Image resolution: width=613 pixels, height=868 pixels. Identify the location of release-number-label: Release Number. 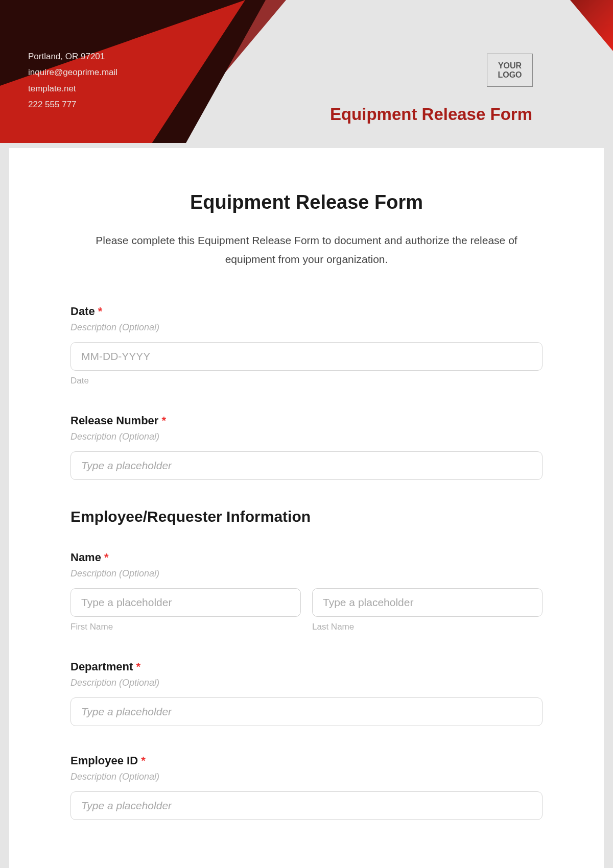
(114, 421).